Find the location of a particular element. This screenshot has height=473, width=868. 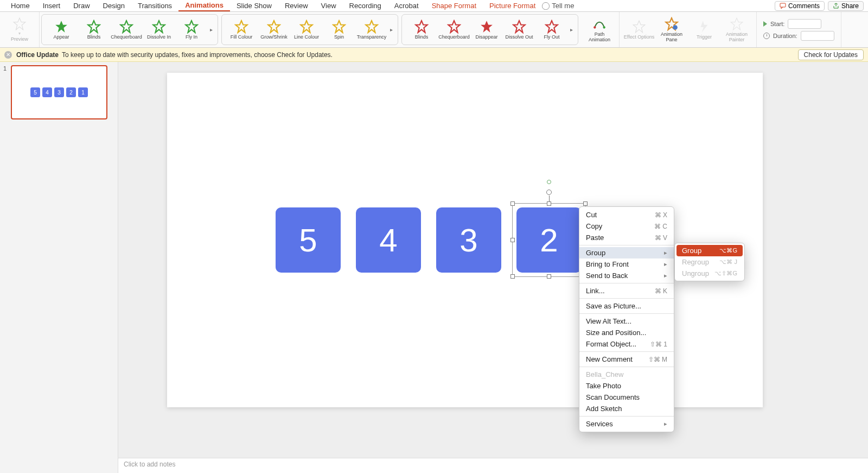

group-submenu: Group⌥⌘G Regroup⌥⌘ J Ungroup⌥⇧⌘G is located at coordinates (710, 262).